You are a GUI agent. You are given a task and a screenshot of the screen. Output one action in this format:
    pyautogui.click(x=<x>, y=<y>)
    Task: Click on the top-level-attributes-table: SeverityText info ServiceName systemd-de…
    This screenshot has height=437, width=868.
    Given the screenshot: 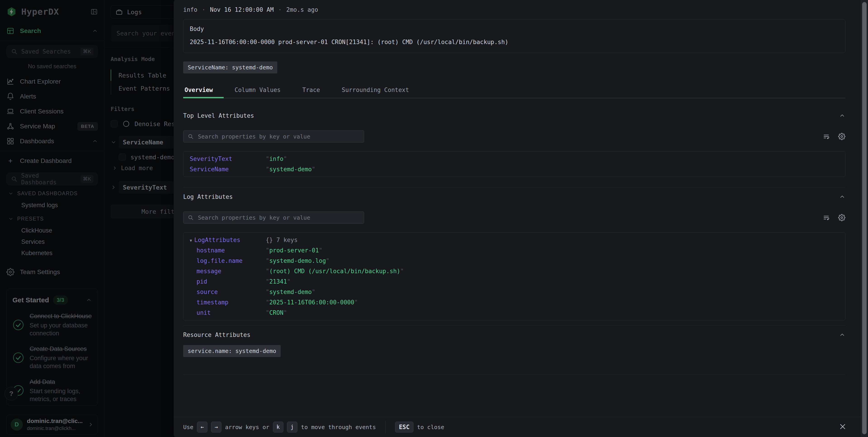 What is the action you would take?
    pyautogui.click(x=514, y=164)
    